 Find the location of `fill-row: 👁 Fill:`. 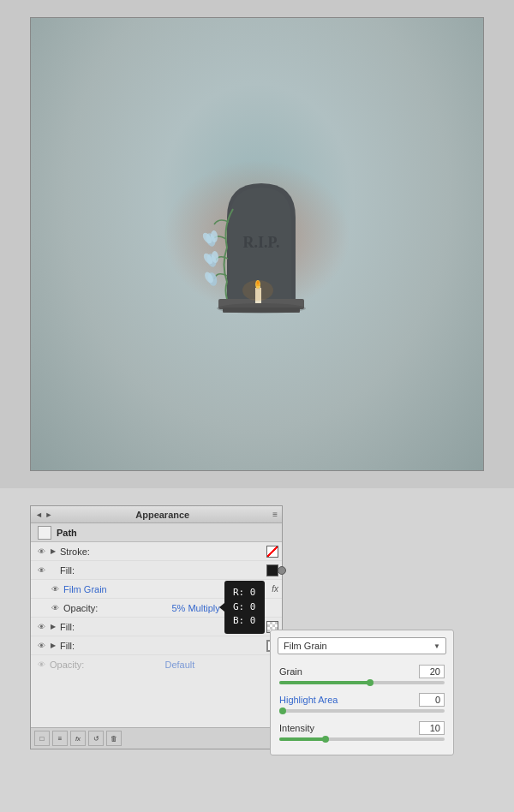

fill-row: 👁 Fill: is located at coordinates (156, 570).